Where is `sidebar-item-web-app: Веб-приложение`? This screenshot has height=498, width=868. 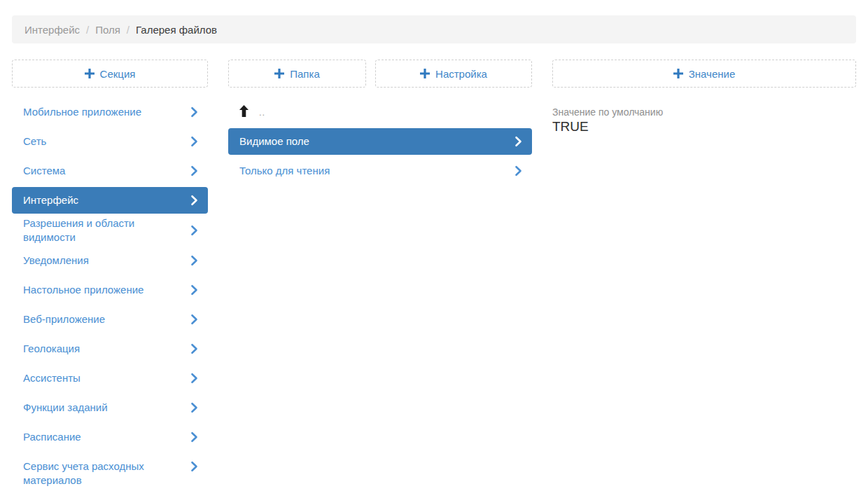 sidebar-item-web-app: Веб-приложение is located at coordinates (110, 319).